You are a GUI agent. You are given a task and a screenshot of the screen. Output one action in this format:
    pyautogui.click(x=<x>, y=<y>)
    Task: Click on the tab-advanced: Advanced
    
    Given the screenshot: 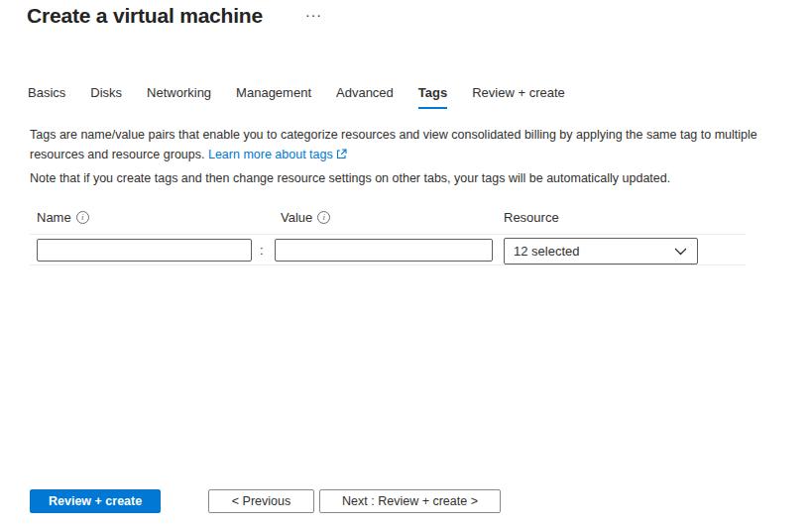 What is the action you would take?
    pyautogui.click(x=365, y=97)
    